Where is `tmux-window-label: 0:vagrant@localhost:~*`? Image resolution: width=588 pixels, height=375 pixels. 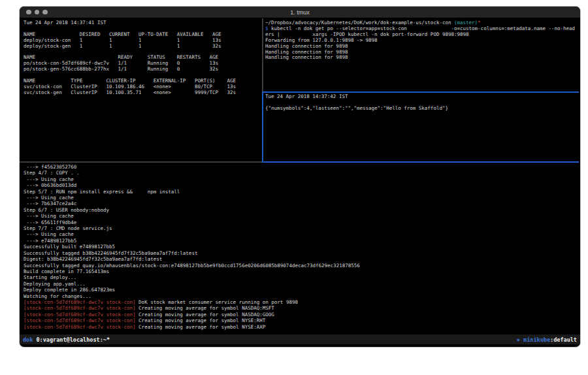 tmux-window-label: 0:vagrant@localhost:~* is located at coordinates (71, 340).